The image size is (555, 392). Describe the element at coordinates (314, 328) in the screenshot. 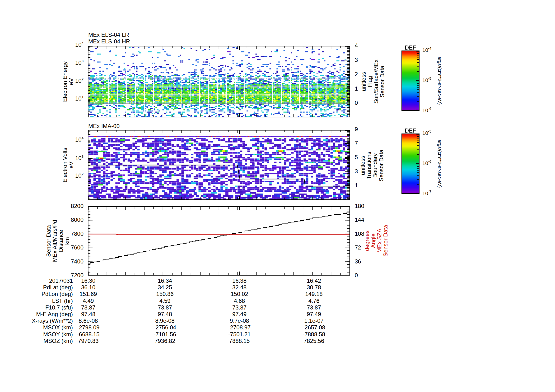

I see `table-value: -2657.08` at that location.